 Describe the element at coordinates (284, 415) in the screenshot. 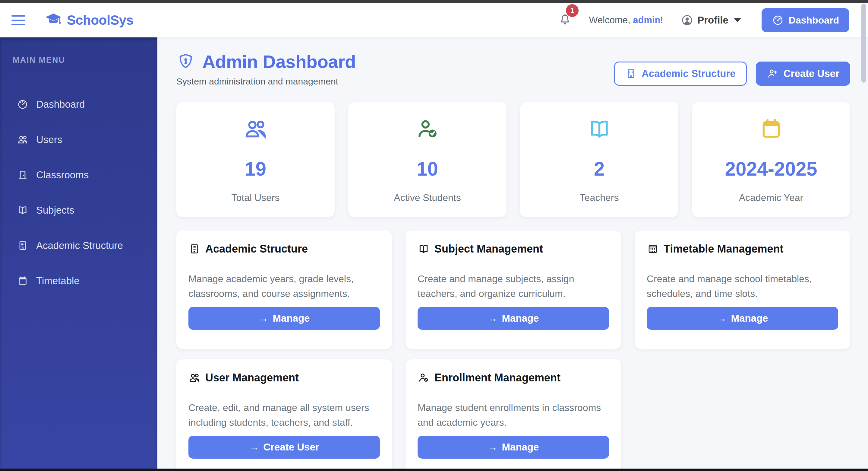

I see `card-description: Create, edit, and manage all system user…` at that location.